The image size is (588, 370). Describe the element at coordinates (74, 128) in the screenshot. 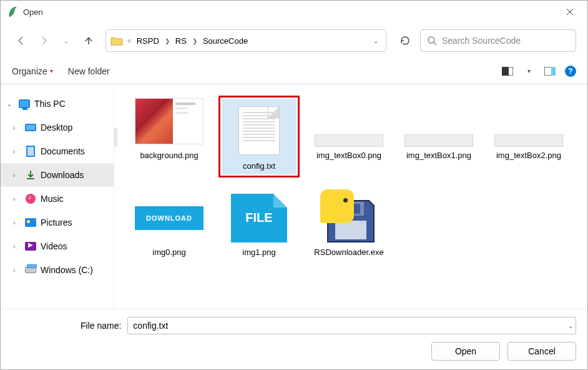

I see `tree-label: Desktop` at that location.